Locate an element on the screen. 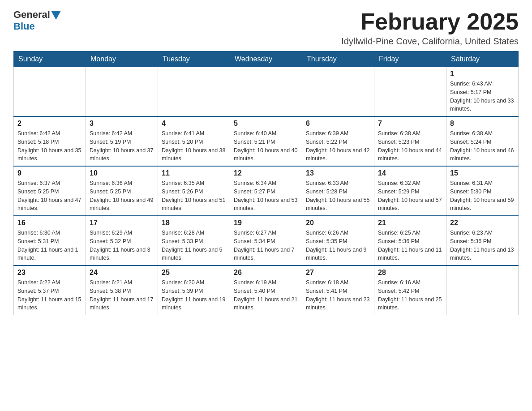 The width and height of the screenshot is (532, 411). col-wednesday: Wednesday is located at coordinates (266, 59).